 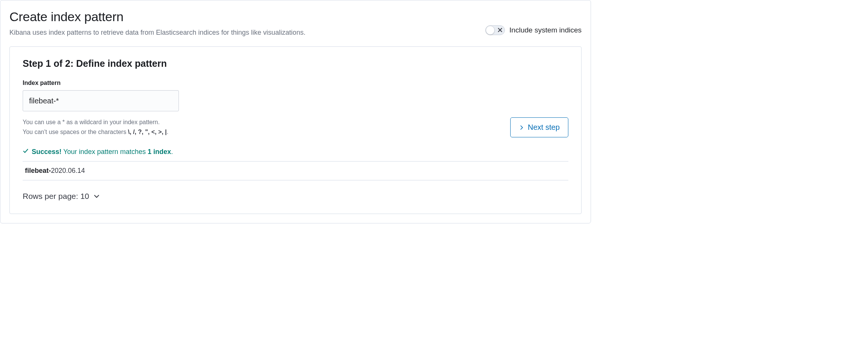 I want to click on chevron-down-icon, so click(x=97, y=196).